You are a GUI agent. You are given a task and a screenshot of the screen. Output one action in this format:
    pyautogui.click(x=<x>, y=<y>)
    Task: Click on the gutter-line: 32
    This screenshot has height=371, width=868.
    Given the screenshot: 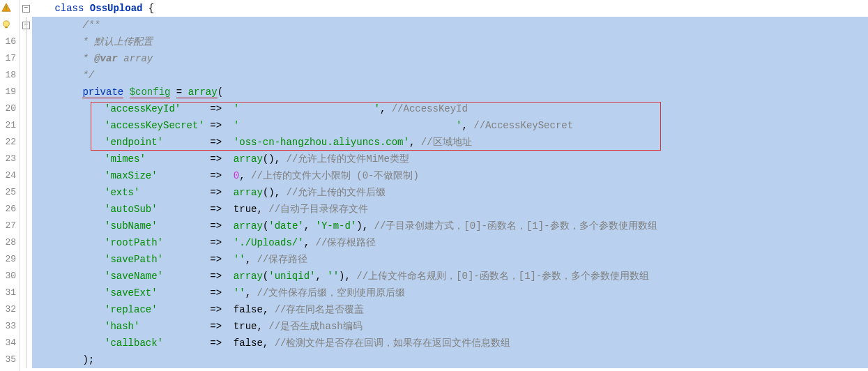 What is the action you would take?
    pyautogui.click(x=8, y=310)
    